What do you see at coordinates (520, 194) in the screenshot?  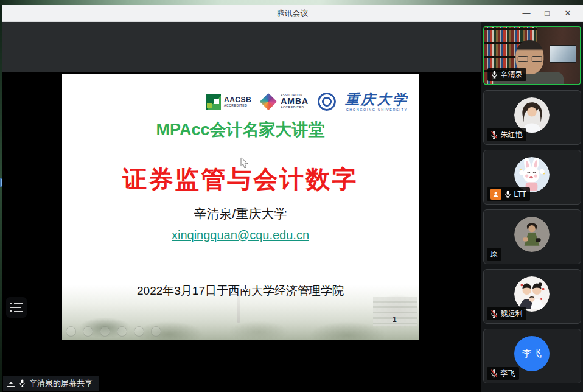 I see `participant-name: LTT` at bounding box center [520, 194].